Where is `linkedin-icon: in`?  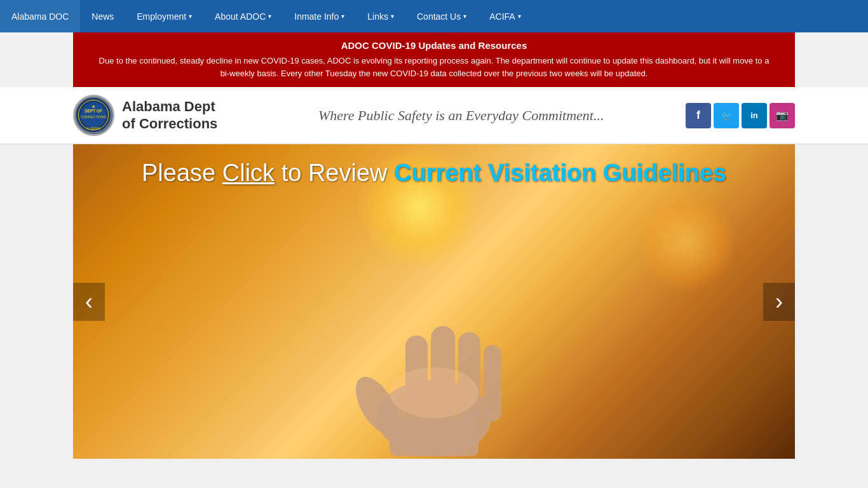 linkedin-icon: in is located at coordinates (754, 116).